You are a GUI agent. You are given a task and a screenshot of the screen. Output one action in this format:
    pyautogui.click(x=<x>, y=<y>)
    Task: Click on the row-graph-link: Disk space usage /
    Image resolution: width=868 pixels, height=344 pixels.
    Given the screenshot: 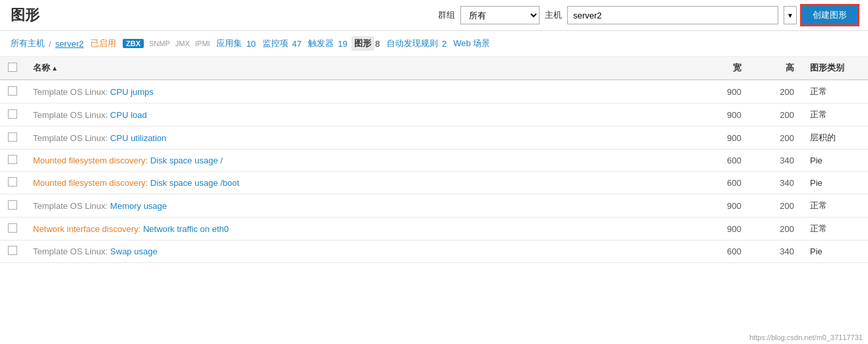 What is the action you would take?
    pyautogui.click(x=187, y=161)
    